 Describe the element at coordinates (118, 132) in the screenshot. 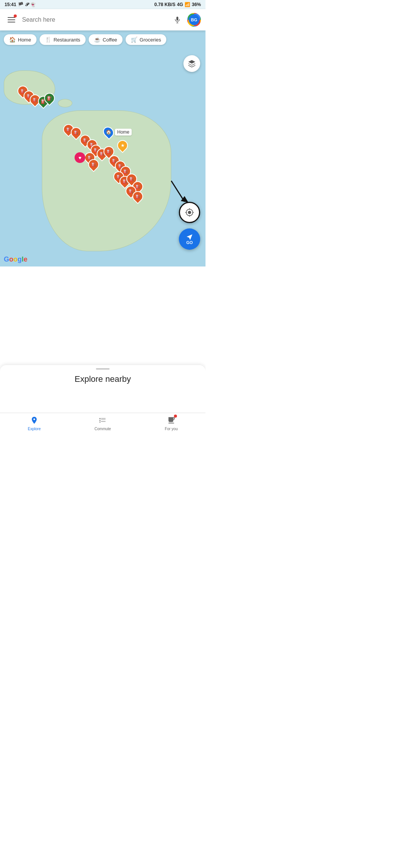

I see `home-marker: 🏠 Home` at that location.